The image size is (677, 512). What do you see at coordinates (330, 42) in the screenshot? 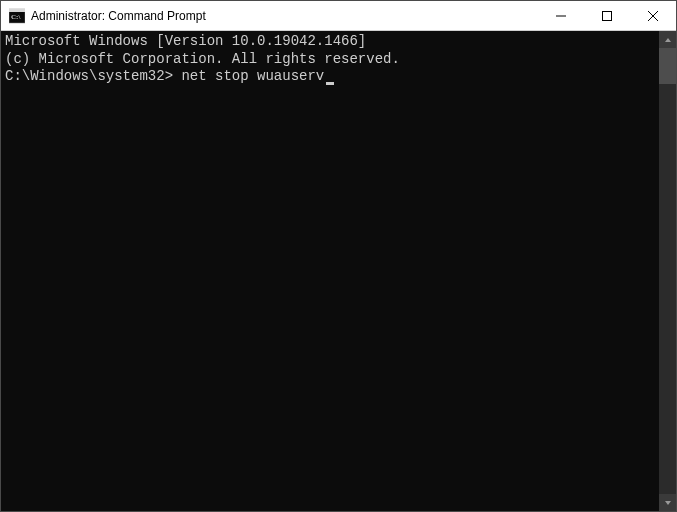
I see `output-line: Microsoft Windows [Version 10.0.19042.14…` at bounding box center [330, 42].